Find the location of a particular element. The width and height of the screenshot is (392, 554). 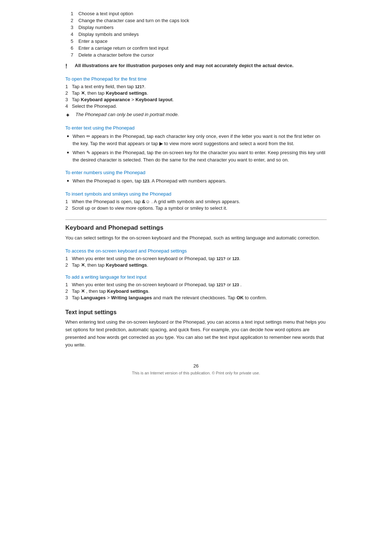

page-footer: 26 This is an Internet version of this p… is located at coordinates (196, 369).